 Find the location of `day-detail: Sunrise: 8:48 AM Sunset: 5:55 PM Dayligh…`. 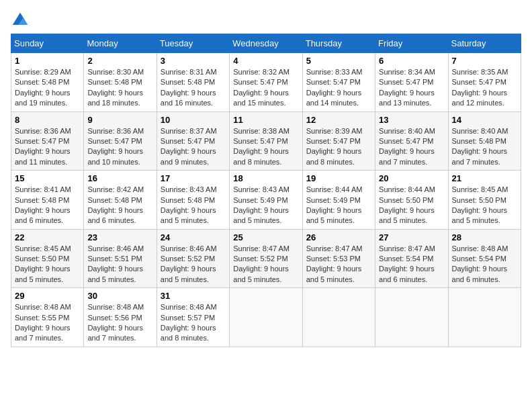

day-detail: Sunrise: 8:48 AM Sunset: 5:55 PM Dayligh… is located at coordinates (47, 323).